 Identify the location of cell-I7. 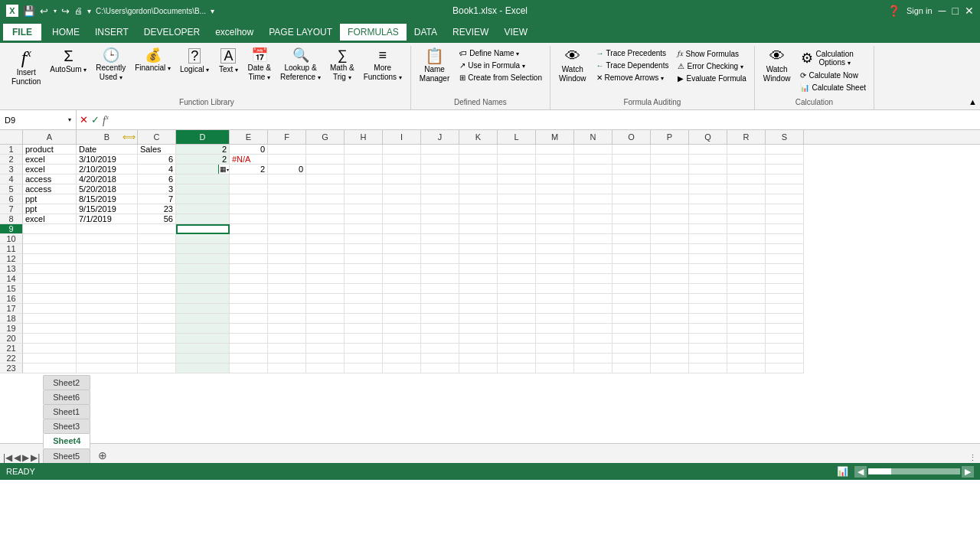
(402, 210).